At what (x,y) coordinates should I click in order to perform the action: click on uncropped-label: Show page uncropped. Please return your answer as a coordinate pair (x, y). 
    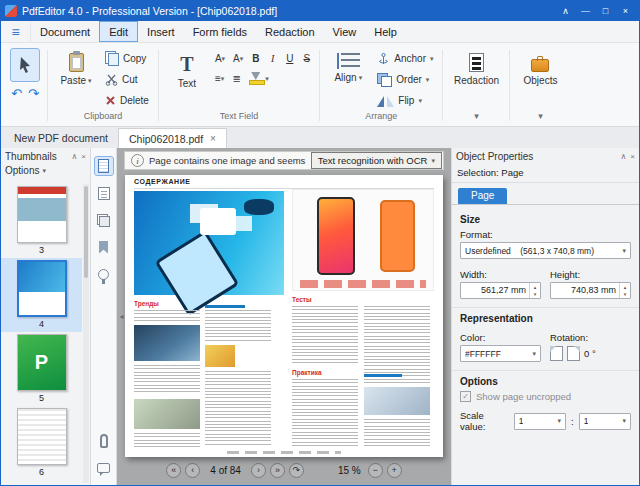
    Looking at the image, I should click on (524, 396).